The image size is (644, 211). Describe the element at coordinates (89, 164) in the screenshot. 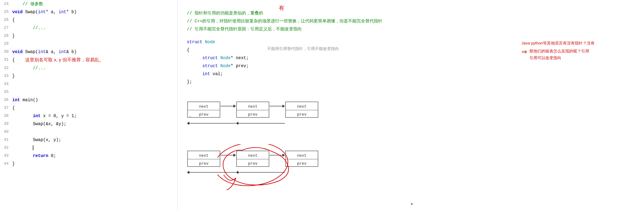

I see `code-line-44: 44 }` at that location.